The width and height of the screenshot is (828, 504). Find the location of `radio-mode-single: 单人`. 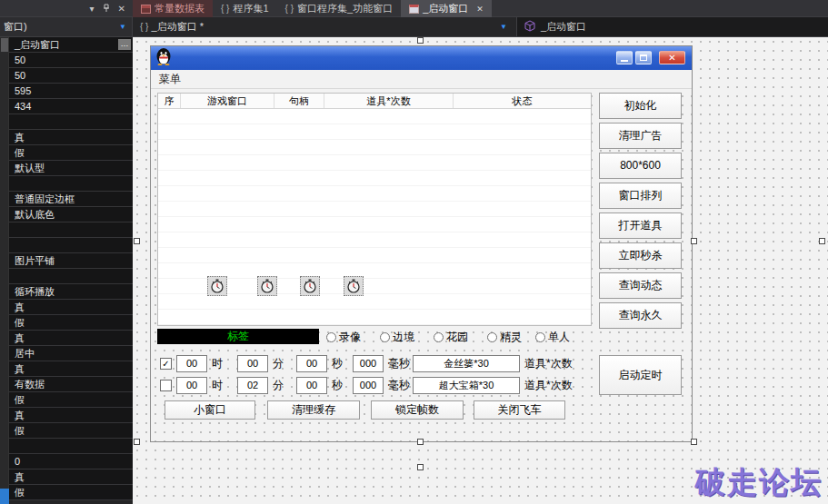

radio-mode-single: 单人 is located at coordinates (553, 338).